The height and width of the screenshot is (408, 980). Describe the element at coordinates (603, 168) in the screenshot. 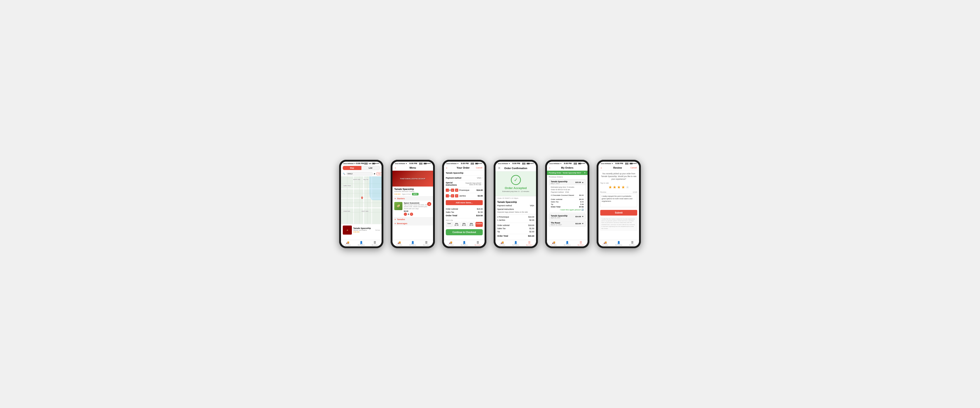

I see `back-button-review: ‹` at that location.